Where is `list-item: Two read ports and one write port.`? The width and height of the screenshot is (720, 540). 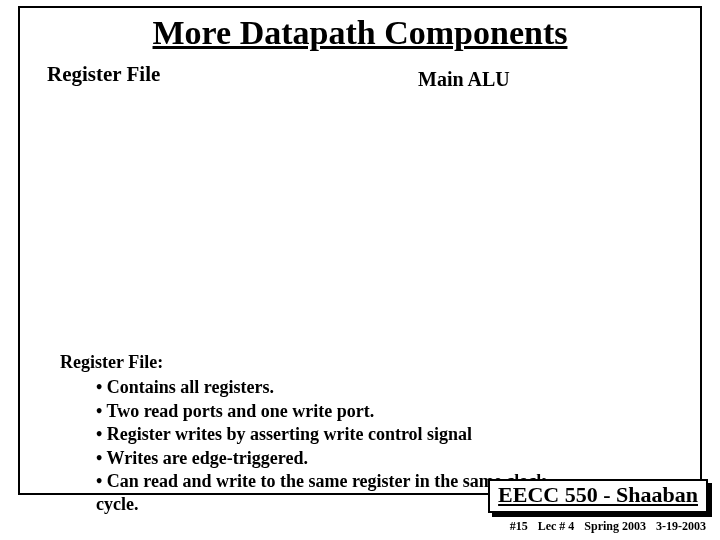 list-item: Two read ports and one write port. is located at coordinates (338, 412).